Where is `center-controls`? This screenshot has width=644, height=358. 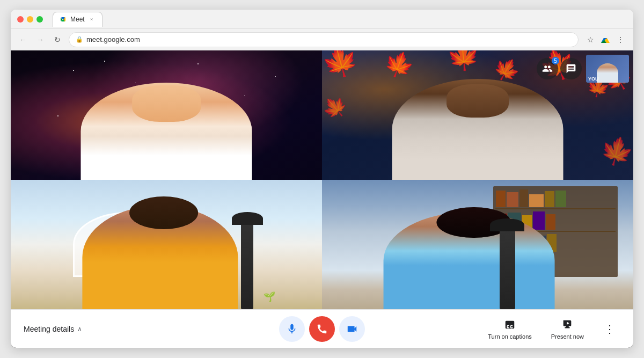
center-controls is located at coordinates (322, 329).